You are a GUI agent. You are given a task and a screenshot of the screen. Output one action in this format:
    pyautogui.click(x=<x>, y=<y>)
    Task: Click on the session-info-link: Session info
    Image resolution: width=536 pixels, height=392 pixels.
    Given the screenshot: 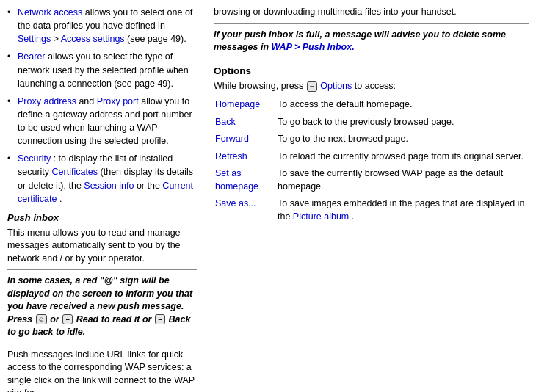 What is the action you would take?
    pyautogui.click(x=109, y=186)
    